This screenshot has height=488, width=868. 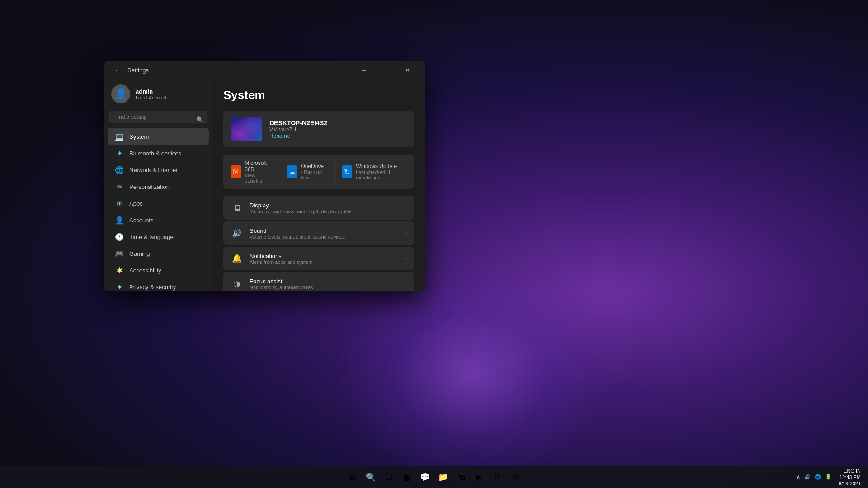 What do you see at coordinates (236, 172) in the screenshot?
I see `ms365-icon: M` at bounding box center [236, 172].